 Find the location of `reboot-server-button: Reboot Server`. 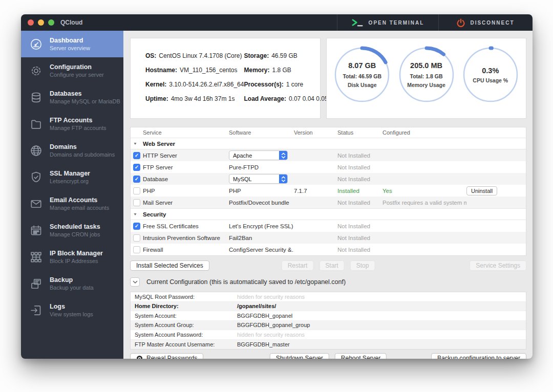

reboot-server-button: Reboot Server is located at coordinates (360, 356).